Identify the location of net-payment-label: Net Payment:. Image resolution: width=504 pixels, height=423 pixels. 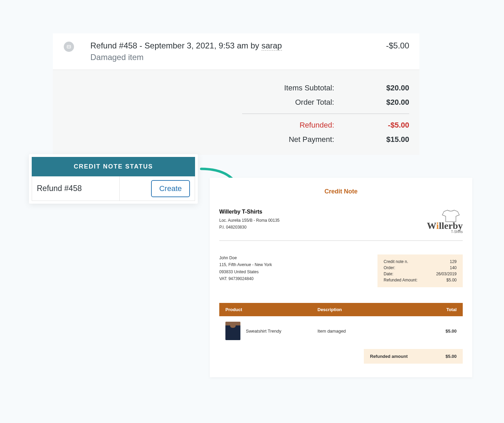
(290, 140).